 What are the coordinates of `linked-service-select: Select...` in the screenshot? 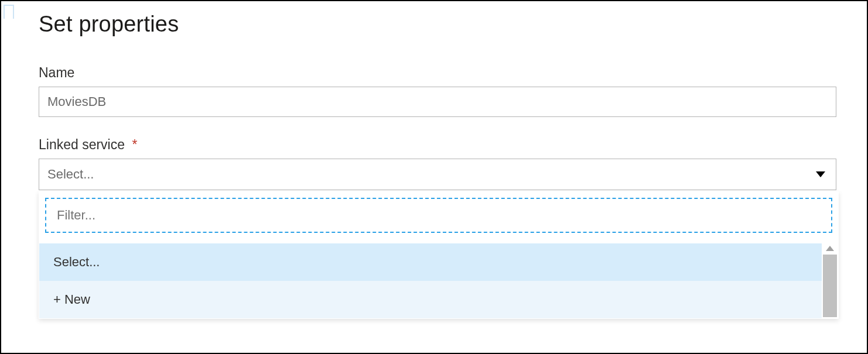 It's located at (438, 174).